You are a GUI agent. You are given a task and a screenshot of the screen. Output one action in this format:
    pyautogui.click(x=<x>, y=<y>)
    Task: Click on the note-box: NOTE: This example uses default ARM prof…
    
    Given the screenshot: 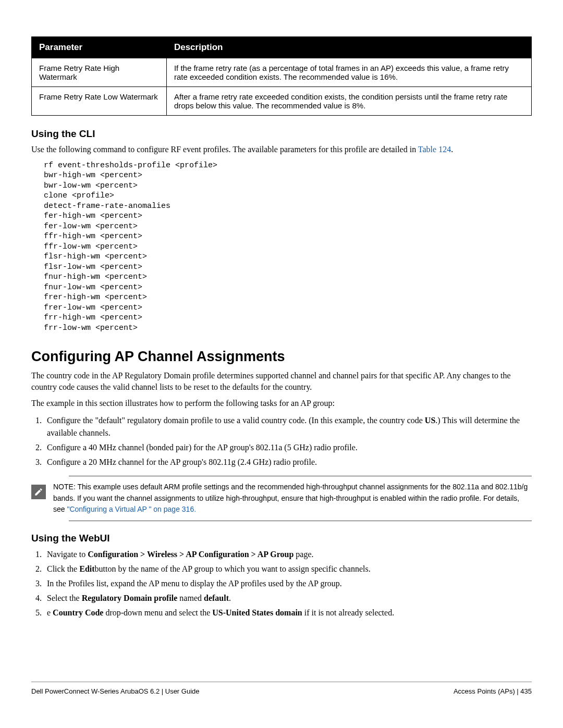 What is the action you would take?
    pyautogui.click(x=300, y=498)
    